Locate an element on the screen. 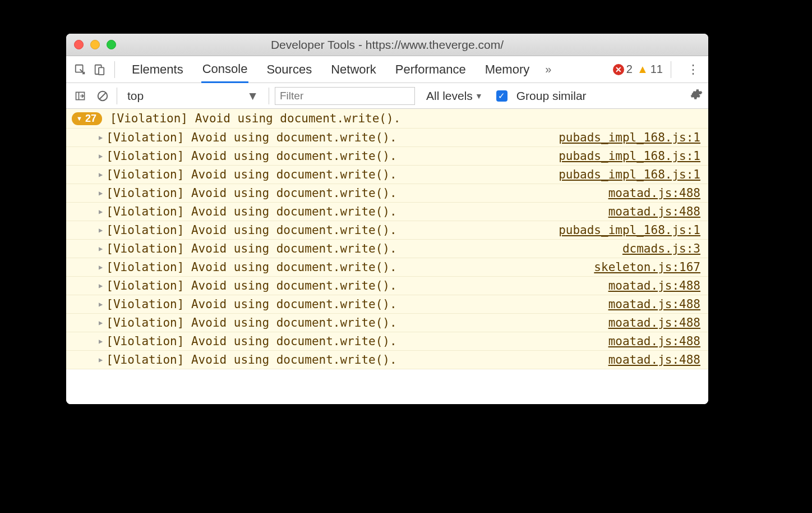 The image size is (812, 513). console-toolbar: top ▼ All levels ▼ ✓ Group similar is located at coordinates (387, 96).